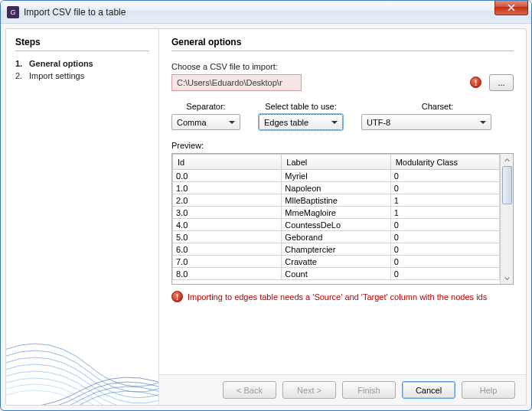 This screenshot has height=411, width=532. Describe the element at coordinates (337, 237) in the screenshot. I see `table-row: 5.0Geborand0` at that location.